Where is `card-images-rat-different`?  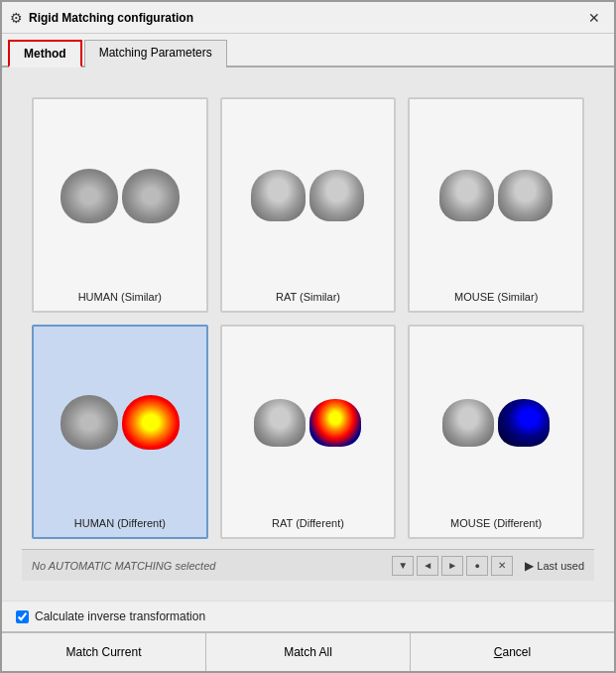
card-images-rat-different is located at coordinates (308, 423).